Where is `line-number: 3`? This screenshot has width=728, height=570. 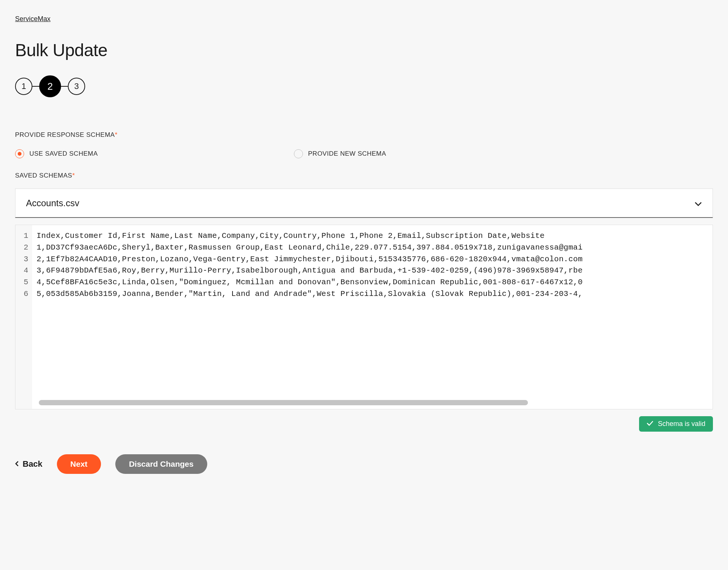 line-number: 3 is located at coordinates (25, 259).